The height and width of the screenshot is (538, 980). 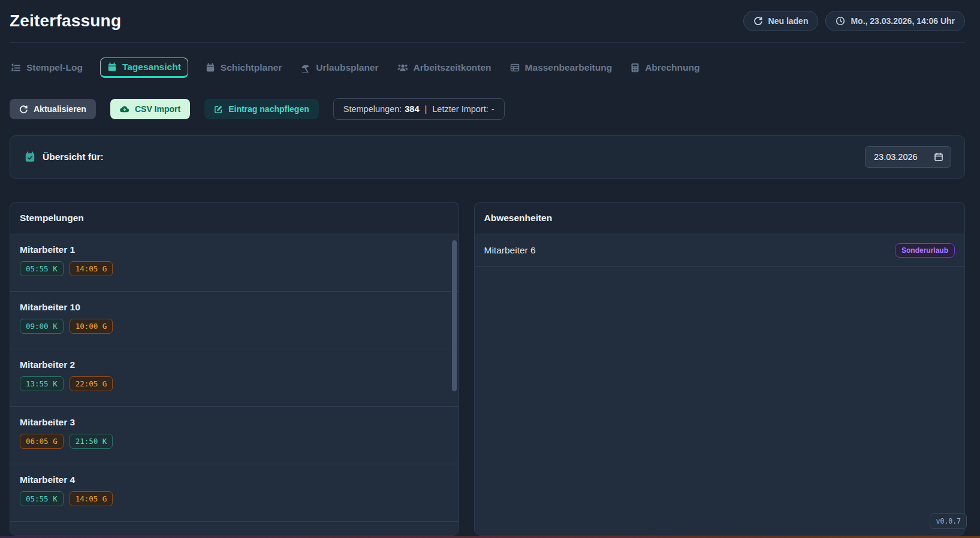 I want to click on cloud-download-icon, so click(x=125, y=109).